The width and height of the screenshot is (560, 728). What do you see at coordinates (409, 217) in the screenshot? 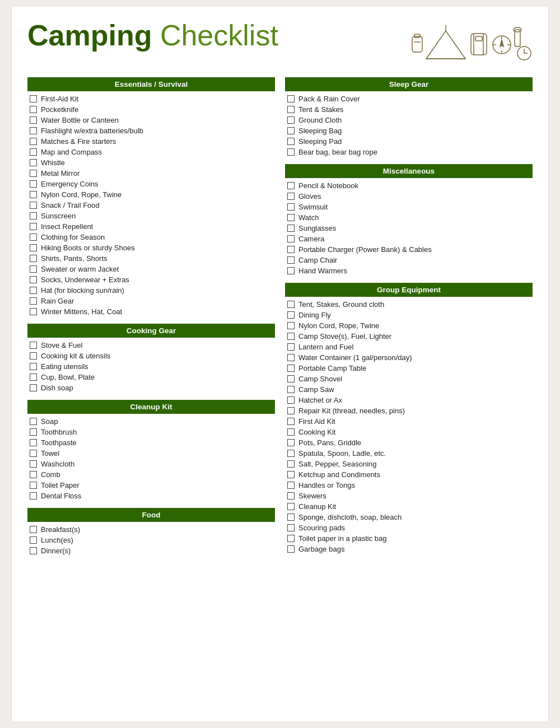
I see `list-item: Watch` at bounding box center [409, 217].